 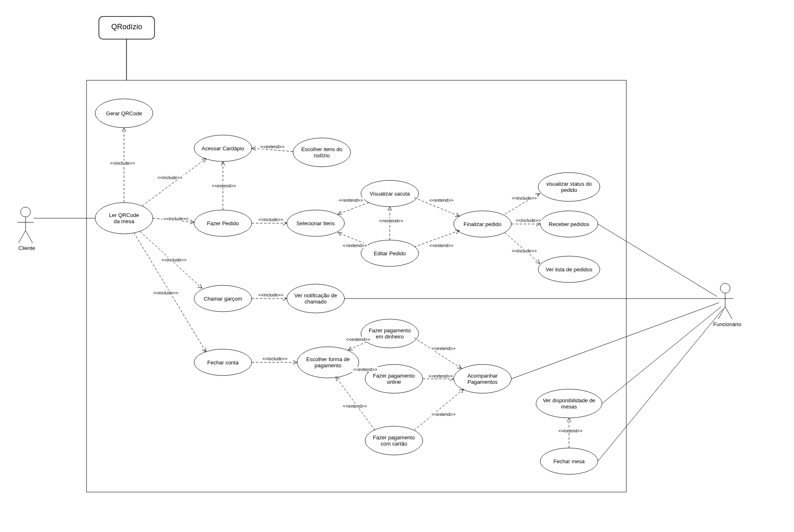 I want to click on rel-lerqr-pedido, so click(x=173, y=220).